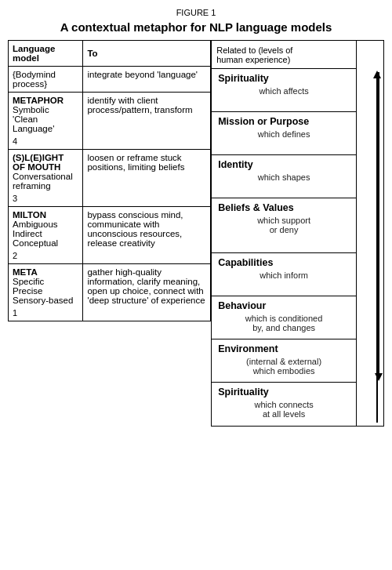 Image resolution: width=392 pixels, height=570 pixels. Describe the element at coordinates (147, 121) in the screenshot. I see `to-cell: identify with client process/pattern, tr…` at that location.